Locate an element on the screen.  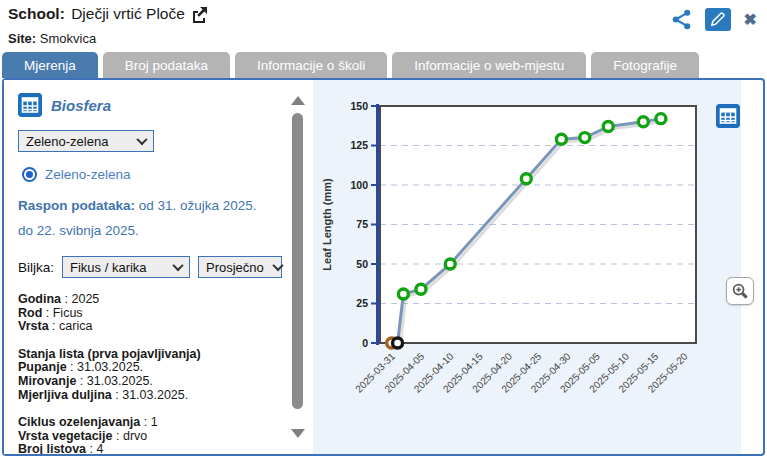
panel-scrollbar is located at coordinates (298, 267).